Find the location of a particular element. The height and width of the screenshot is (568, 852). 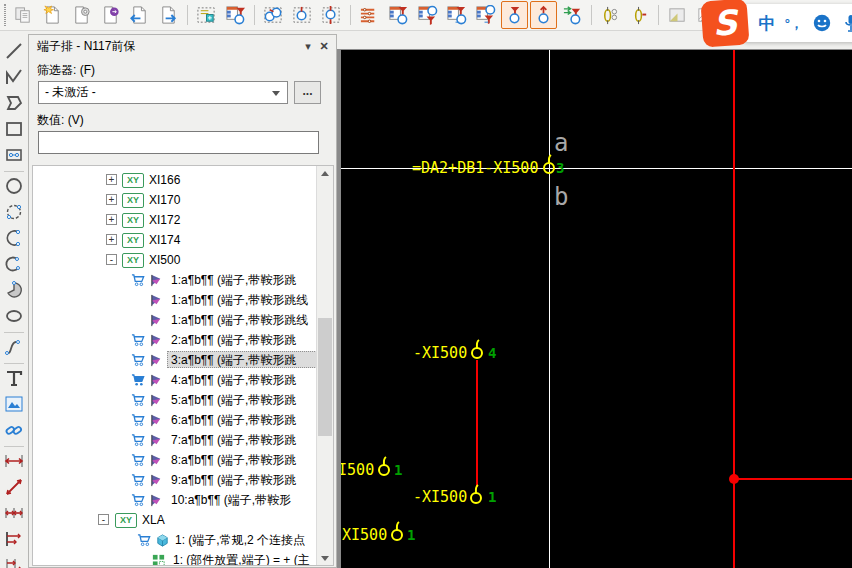

terminal-row-3-selected: 3:a¶b¶¶ (端子,带鞍形跳 is located at coordinates (176, 360).